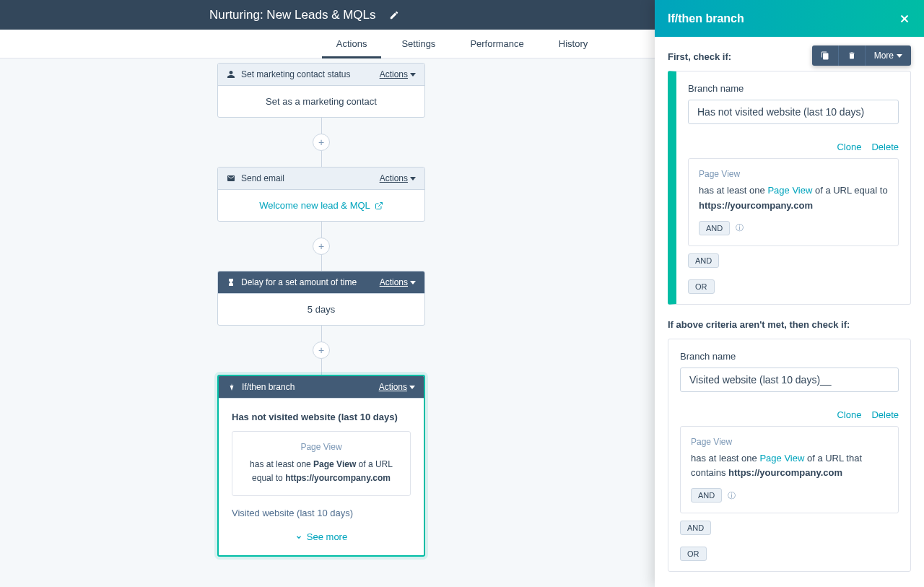 The image size is (924, 587). I want to click on criteria-box: Page View has at least one Page View of …, so click(321, 464).